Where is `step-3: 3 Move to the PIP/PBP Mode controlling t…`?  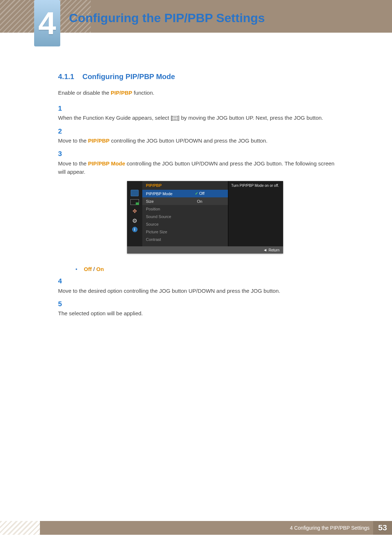
step-3: 3 Move to the PIP/PBP Mode controlling t… is located at coordinates (205, 162).